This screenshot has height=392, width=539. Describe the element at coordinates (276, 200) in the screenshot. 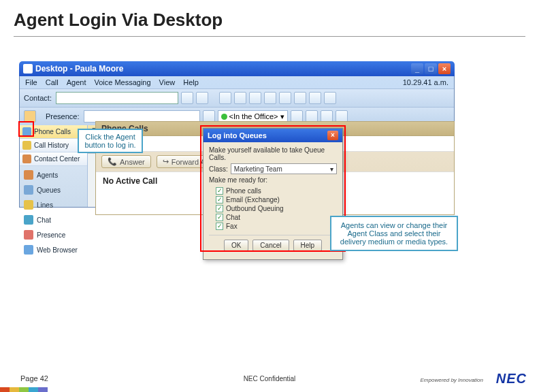

I see `check-email: ✓Email (Exchange)` at that location.